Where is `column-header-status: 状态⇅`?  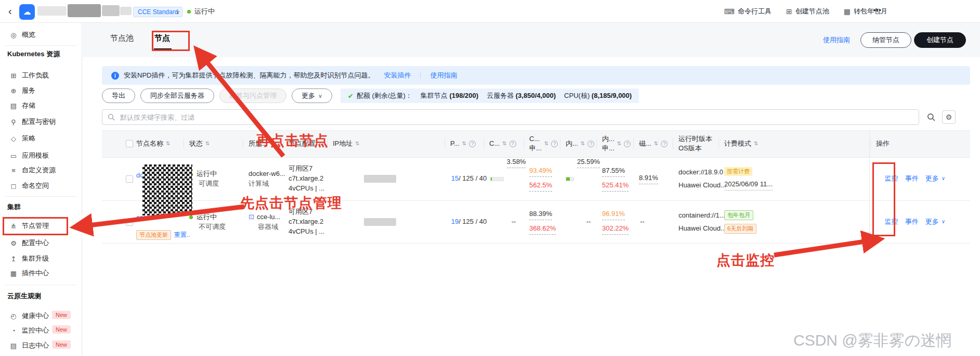
column-header-status: 状态⇅ is located at coordinates (217, 144).